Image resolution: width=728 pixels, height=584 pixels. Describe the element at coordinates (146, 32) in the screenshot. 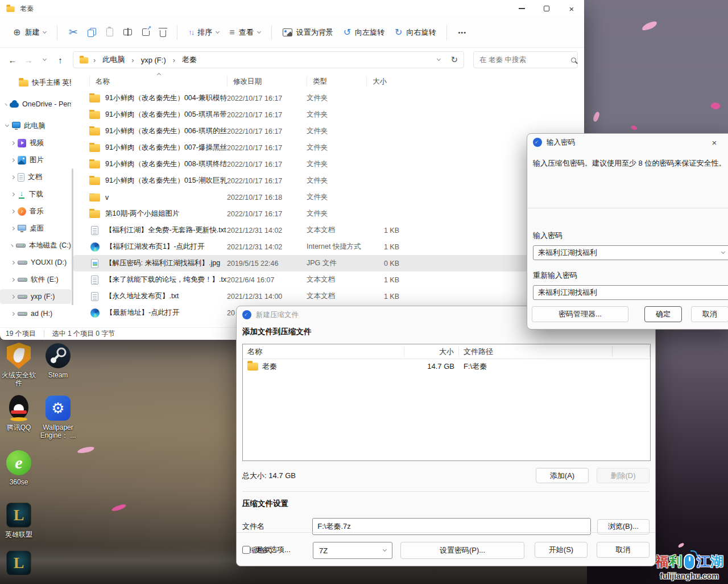

I see `share-button` at that location.